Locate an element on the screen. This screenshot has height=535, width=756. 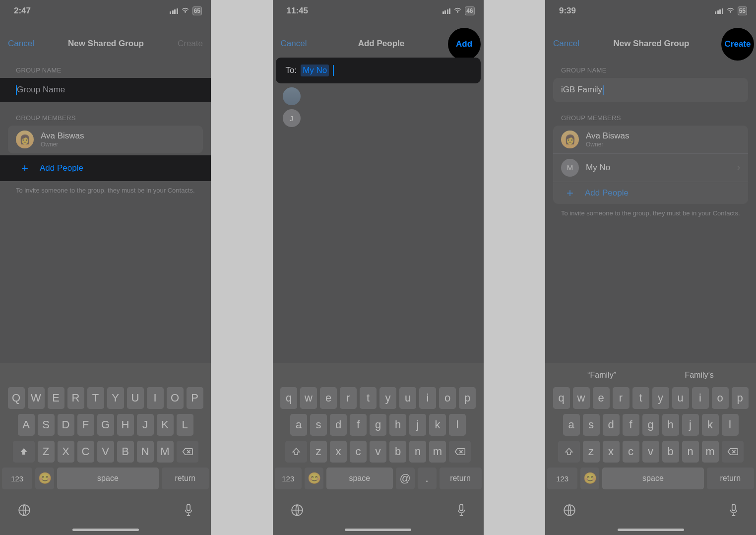
create-button-highlight: Create is located at coordinates (738, 44).